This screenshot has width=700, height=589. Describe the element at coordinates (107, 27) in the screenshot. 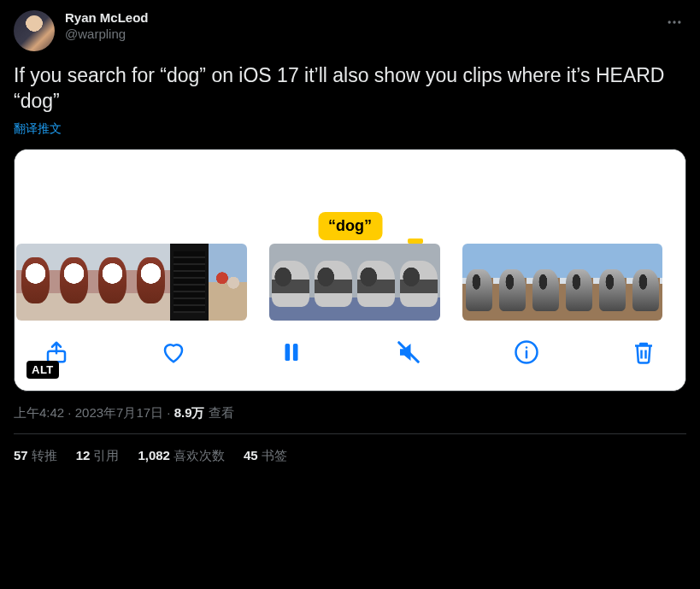

I see `author-names: Ryan McLeod @warpling` at that location.